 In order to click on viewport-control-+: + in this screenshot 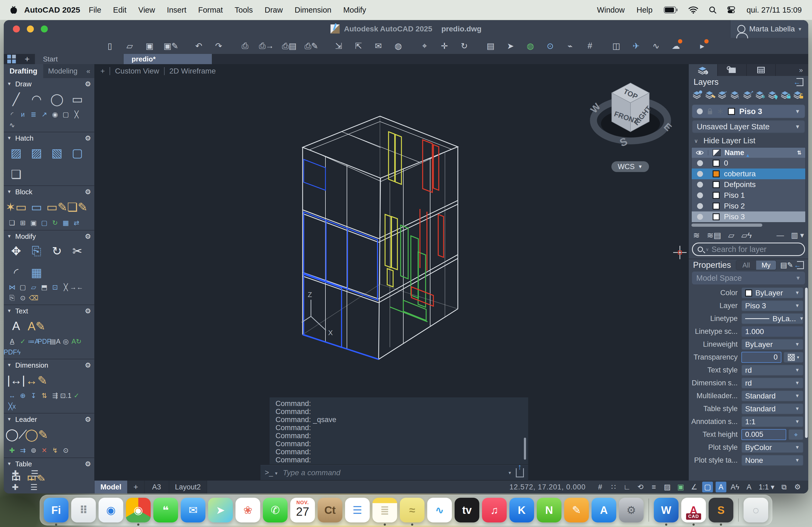, I will do `click(102, 71)`.